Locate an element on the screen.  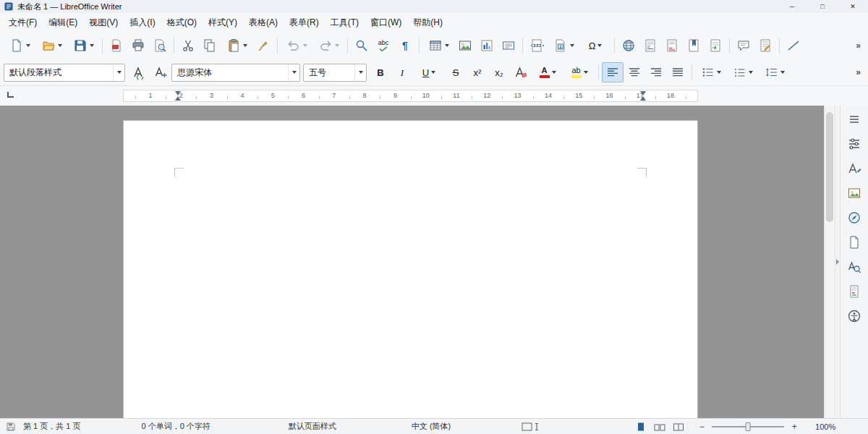
insert-page-break-button is located at coordinates (537, 46).